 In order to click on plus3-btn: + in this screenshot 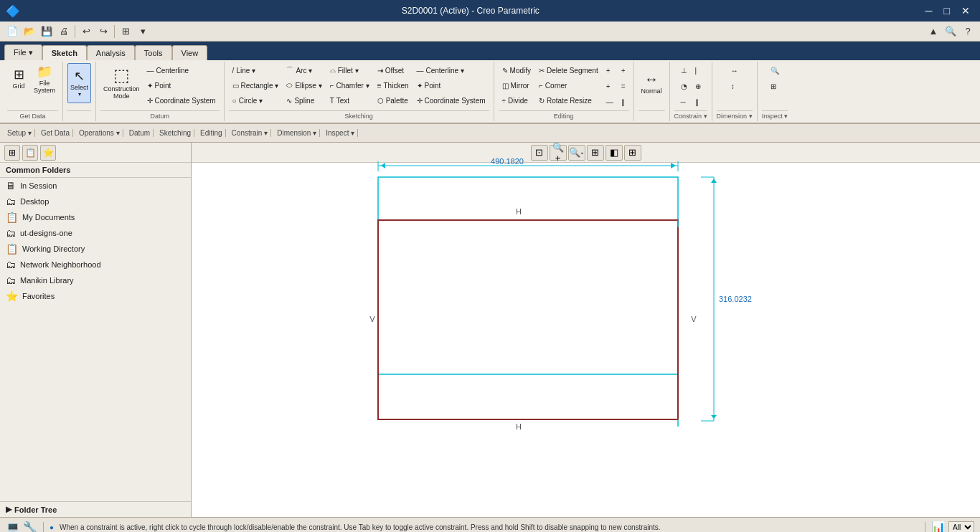, I will do `click(623, 70)`.